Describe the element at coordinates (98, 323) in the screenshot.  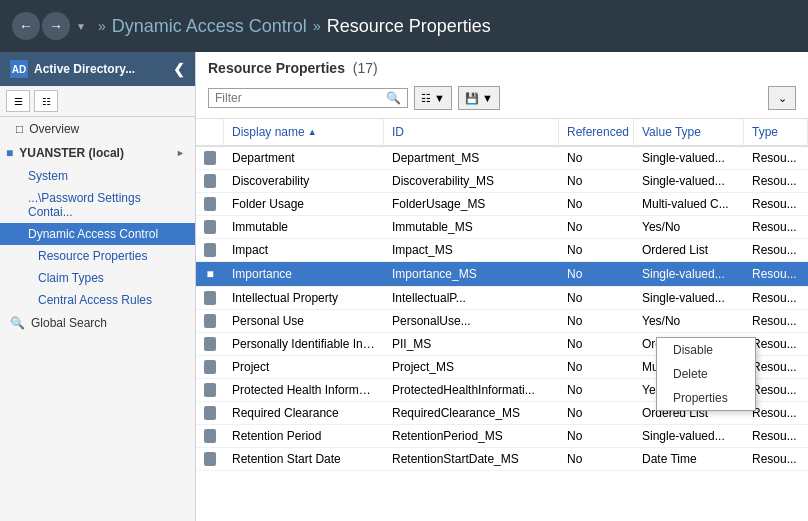
I see `sidebar-item-global-search: 🔍 Global Search` at that location.